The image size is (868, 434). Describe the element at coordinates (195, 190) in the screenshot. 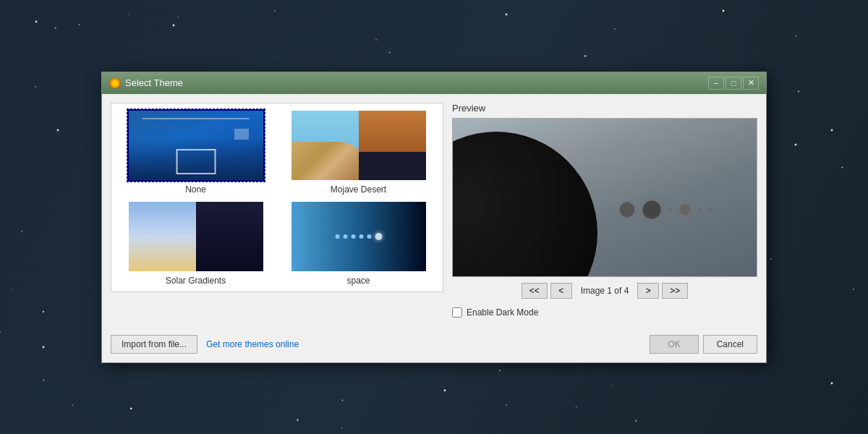

I see `theme-label-none: None` at that location.